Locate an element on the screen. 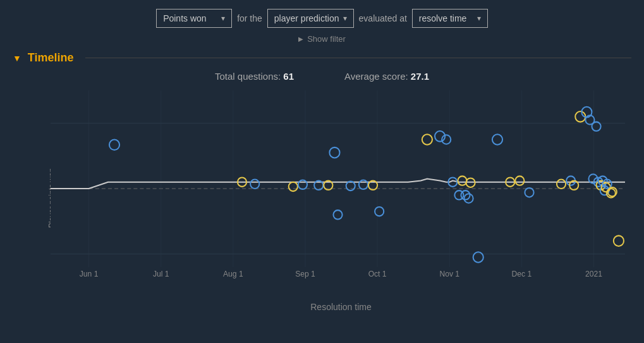 This screenshot has width=644, height=343. section-triangle: ▼ is located at coordinates (17, 58).